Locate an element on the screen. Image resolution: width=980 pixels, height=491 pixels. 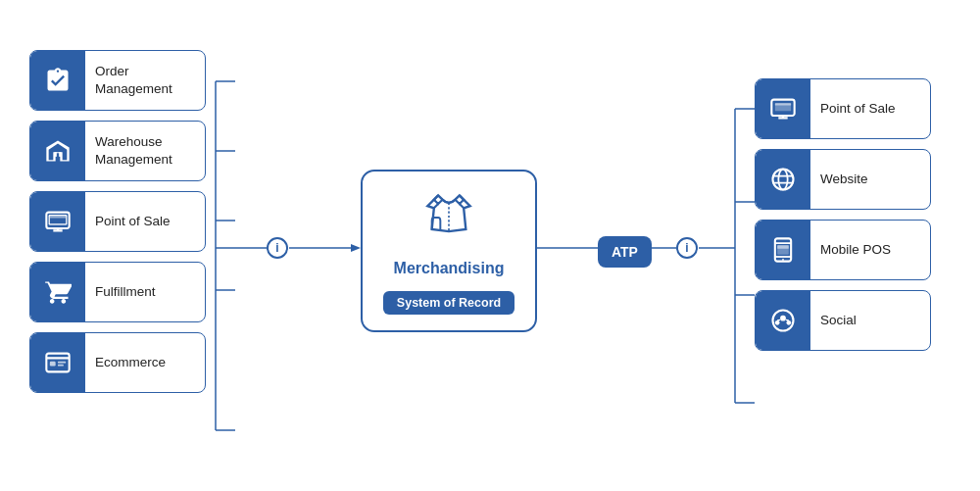
pos-right-icon is located at coordinates (783, 109).